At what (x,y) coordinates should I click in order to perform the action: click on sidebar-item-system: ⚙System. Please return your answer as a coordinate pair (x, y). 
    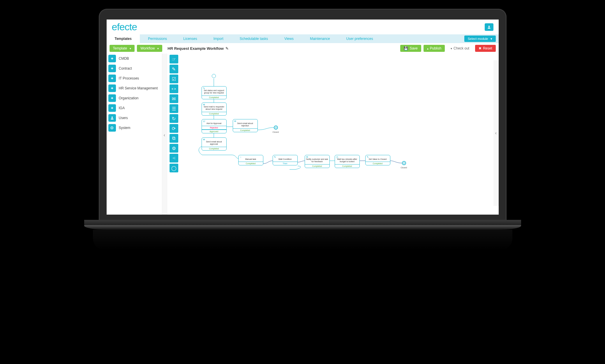
    Looking at the image, I should click on (135, 128).